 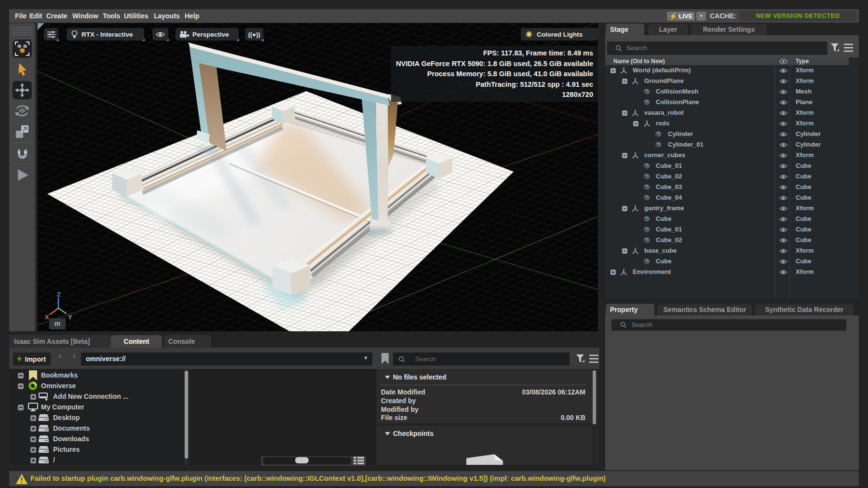 I want to click on svg-text: Z, so click(x=59, y=295).